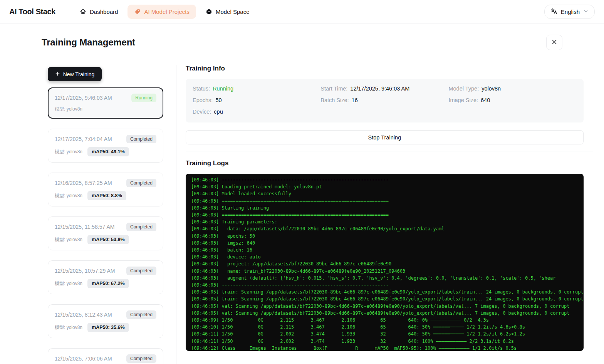 Image resolution: width=604 pixels, height=364 pixels. Describe the element at coordinates (108, 240) in the screenshot. I see `session-map50-badge: mAP50: 53.8%` at that location.